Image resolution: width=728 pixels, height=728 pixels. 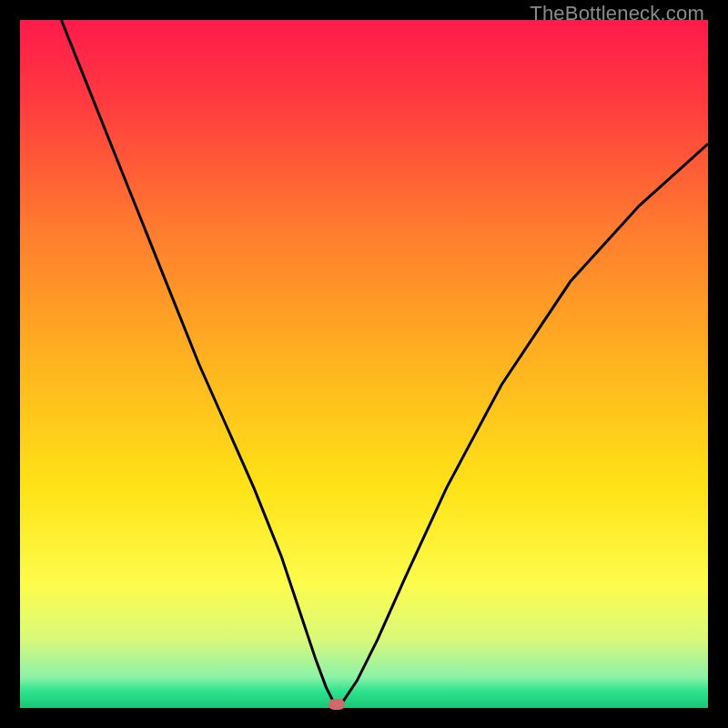 I want to click on optimum-marker, so click(x=337, y=704).